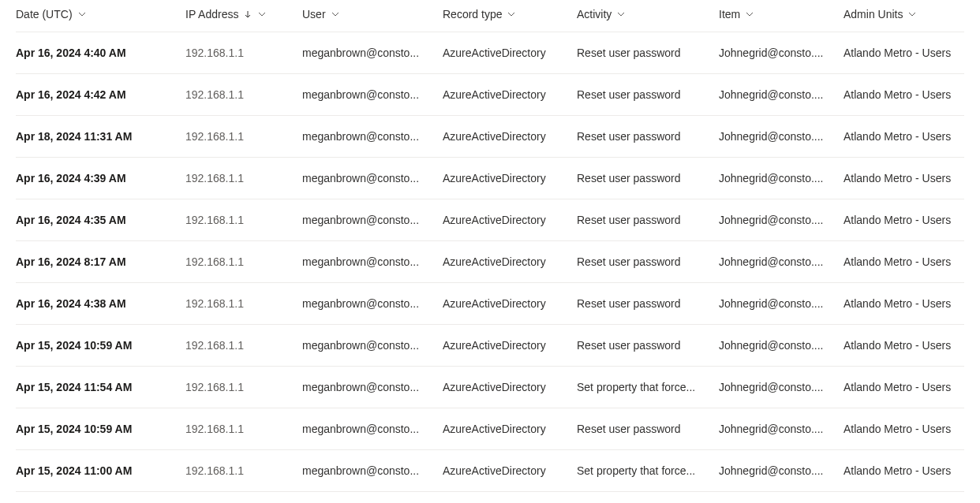  What do you see at coordinates (490, 54) in the screenshot?
I see `table-row: Apr 16, 2024 4:40 AM192.168.1.1meganbrow…` at bounding box center [490, 54].